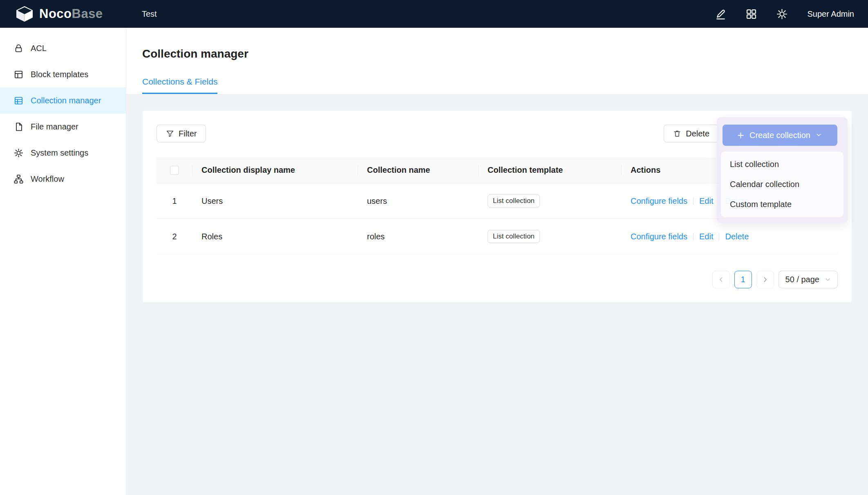 This screenshot has width=868, height=495. Describe the element at coordinates (721, 279) in the screenshot. I see `previous-page-button` at that location.